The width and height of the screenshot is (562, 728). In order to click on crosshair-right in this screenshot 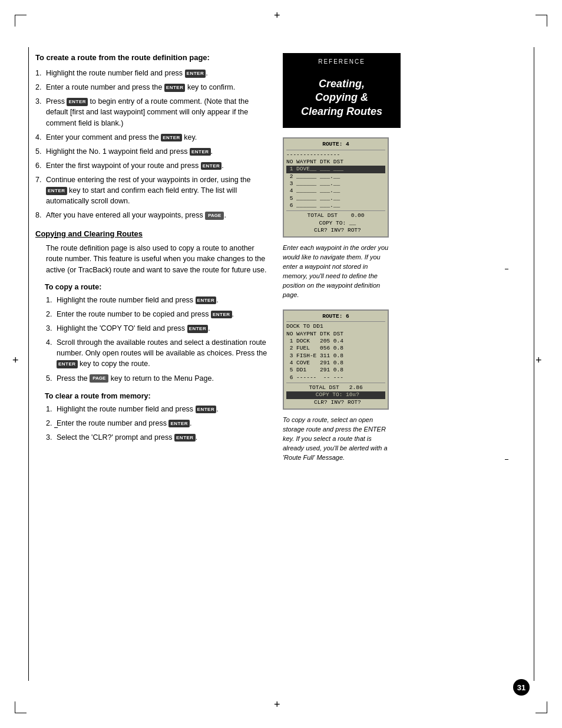, I will do `click(543, 364)`.